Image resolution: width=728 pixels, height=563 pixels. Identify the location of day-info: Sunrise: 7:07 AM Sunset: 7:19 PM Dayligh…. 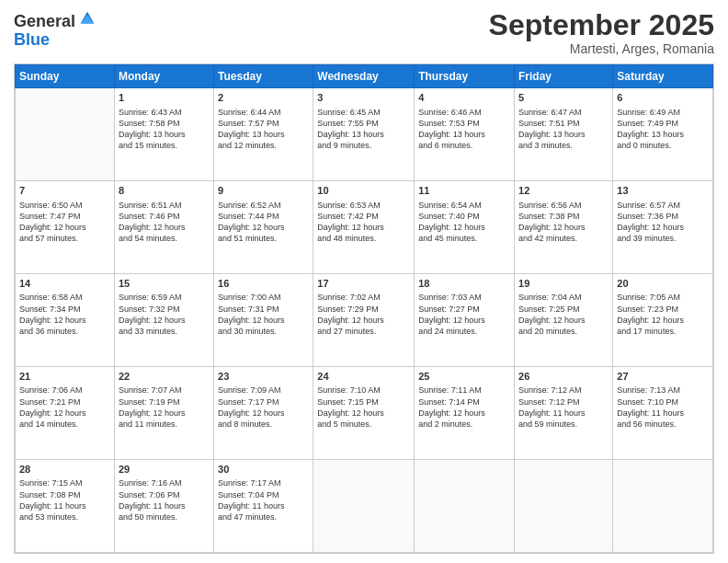
(164, 407).